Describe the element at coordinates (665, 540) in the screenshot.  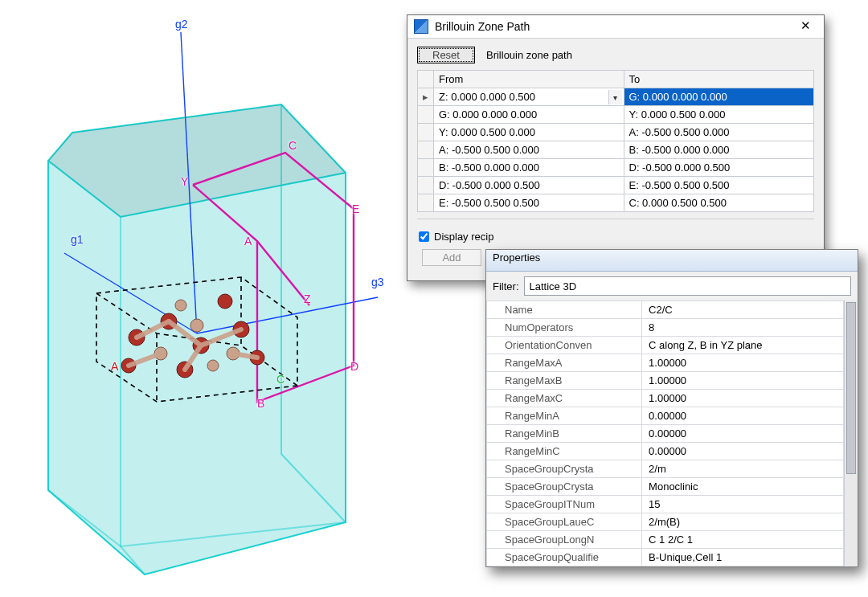
I see `property-row: SpaceGroupLongNC 1 2/C 1` at that location.